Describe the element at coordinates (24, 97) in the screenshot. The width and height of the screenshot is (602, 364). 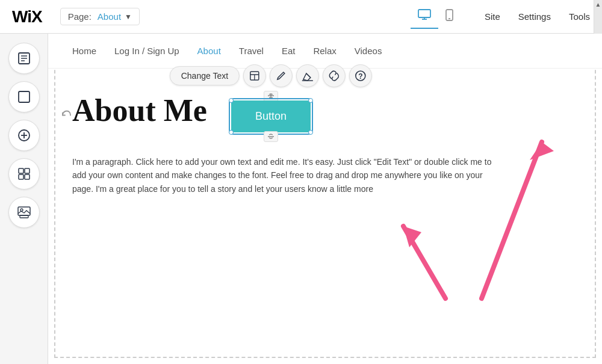
I see `shapes-button` at that location.